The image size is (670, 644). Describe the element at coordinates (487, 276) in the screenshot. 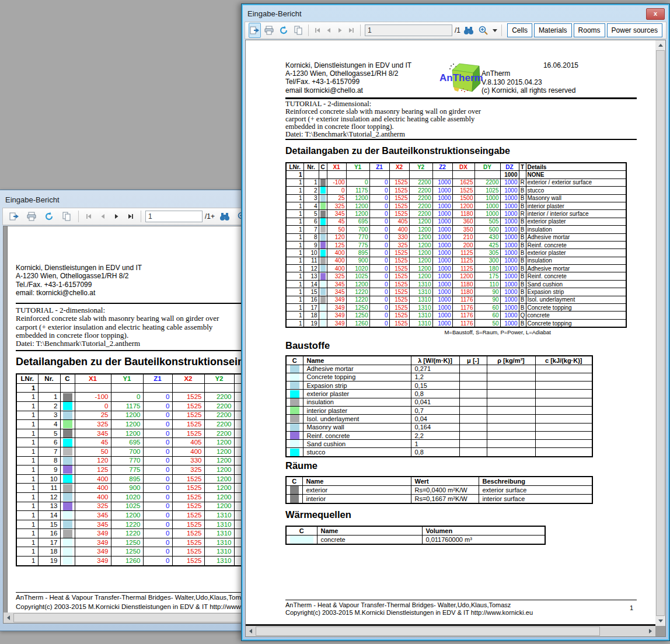

I see `cell-dy: 175` at that location.